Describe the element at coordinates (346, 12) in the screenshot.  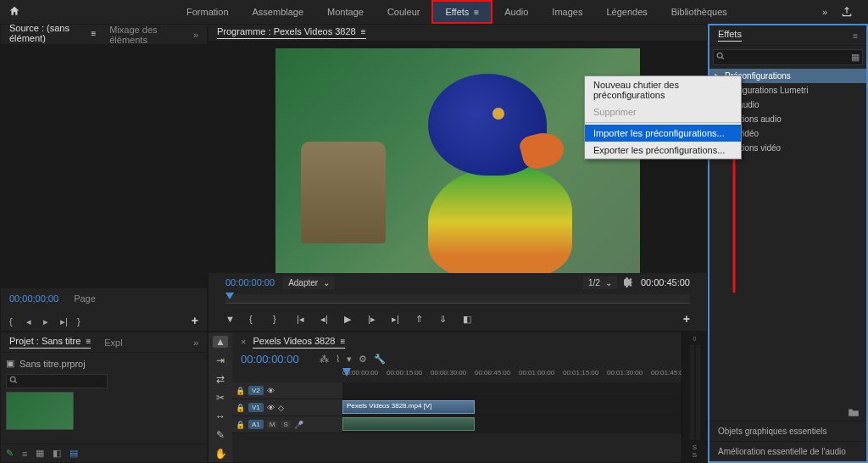
I see `ws-montage: Montage` at that location.